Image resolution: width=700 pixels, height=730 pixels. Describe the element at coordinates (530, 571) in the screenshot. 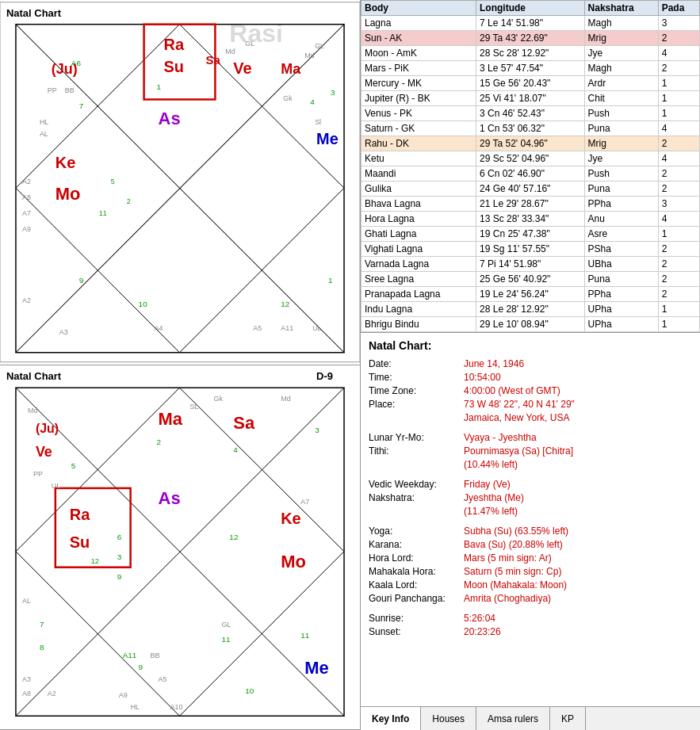

I see `info-row: Mahakala Hora:Saturn (5 min sign: Cp)` at that location.